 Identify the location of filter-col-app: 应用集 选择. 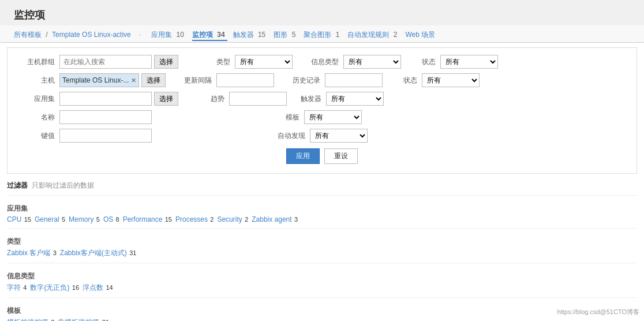
(96, 99).